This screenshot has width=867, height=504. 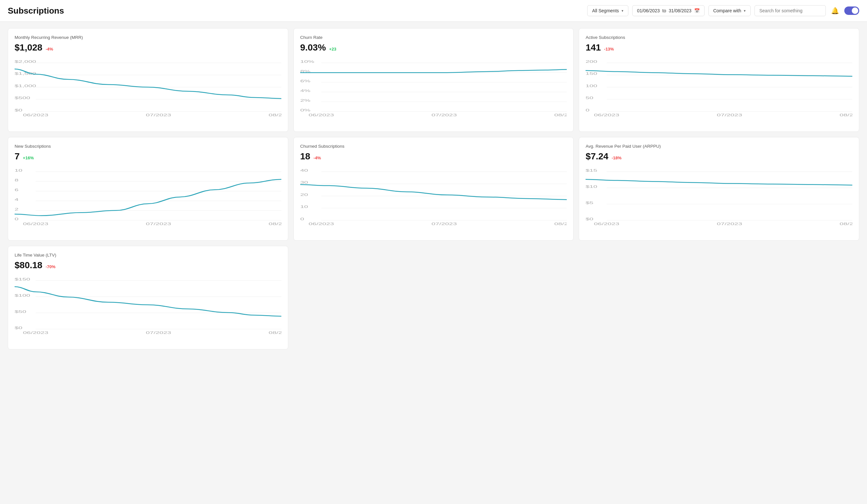 What do you see at coordinates (148, 87) in the screenshot?
I see `chart-area: $2,000$1,500$1,000$500$0 06/202307/20230…` at bounding box center [148, 87].